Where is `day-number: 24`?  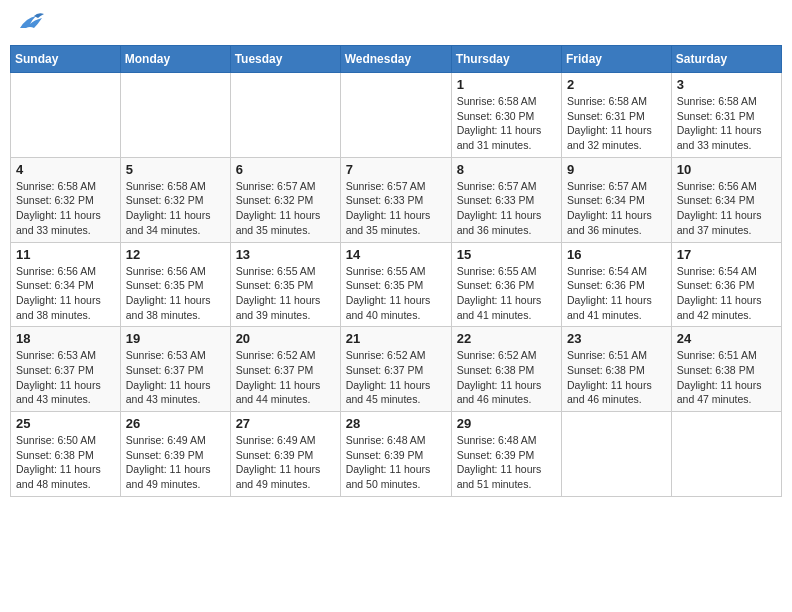 day-number: 24 is located at coordinates (726, 338).